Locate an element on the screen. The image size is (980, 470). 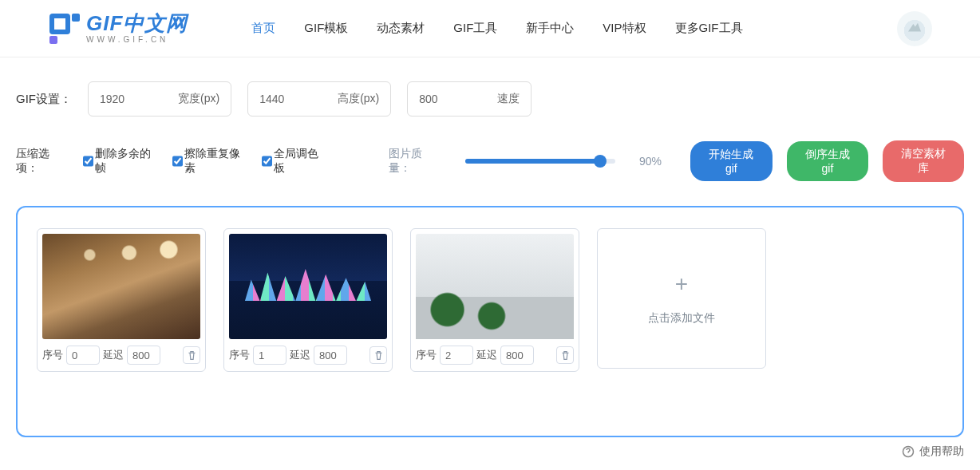
start-generate-button: 开始生成gif is located at coordinates (731, 161).